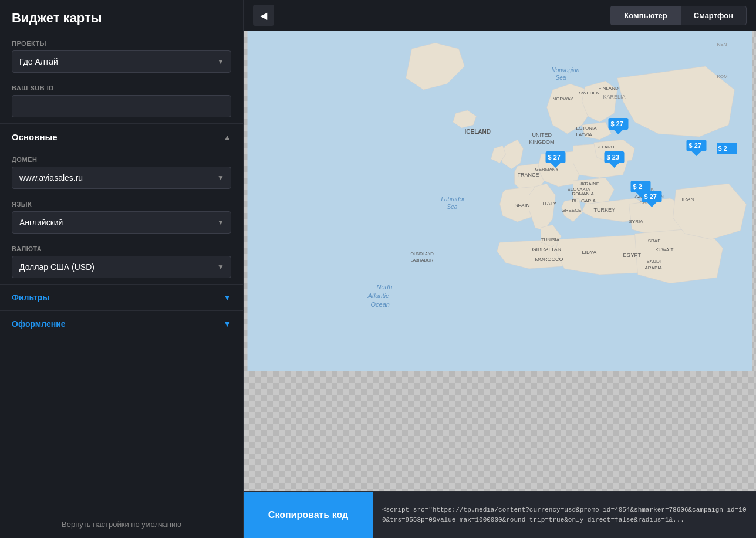  What do you see at coordinates (572, 210) in the screenshot?
I see `svg-text: GREECE` at bounding box center [572, 210].